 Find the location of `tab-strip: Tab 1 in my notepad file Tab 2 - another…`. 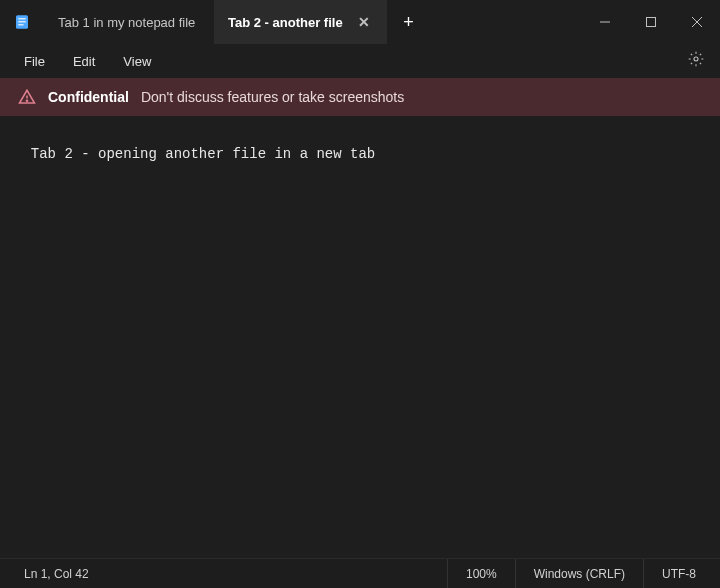

tab-strip: Tab 1 in my notepad file Tab 2 - another… is located at coordinates (216, 22).